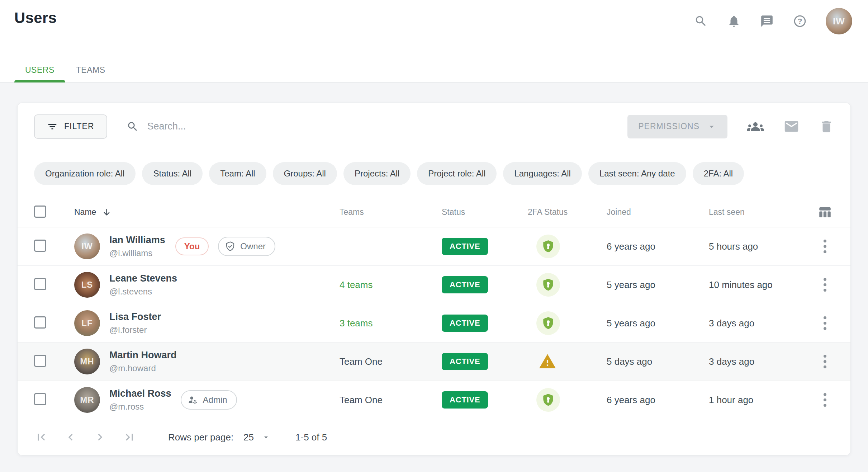 Image resolution: width=868 pixels, height=472 pixels. What do you see at coordinates (731, 127) in the screenshot?
I see `bulk-actions: PERMISSIONS` at bounding box center [731, 127].